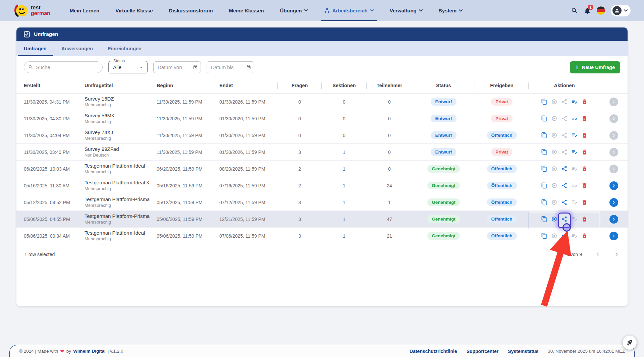 This screenshot has width=644, height=357. I want to click on nav-item: Diskussionsforum, so click(191, 11).